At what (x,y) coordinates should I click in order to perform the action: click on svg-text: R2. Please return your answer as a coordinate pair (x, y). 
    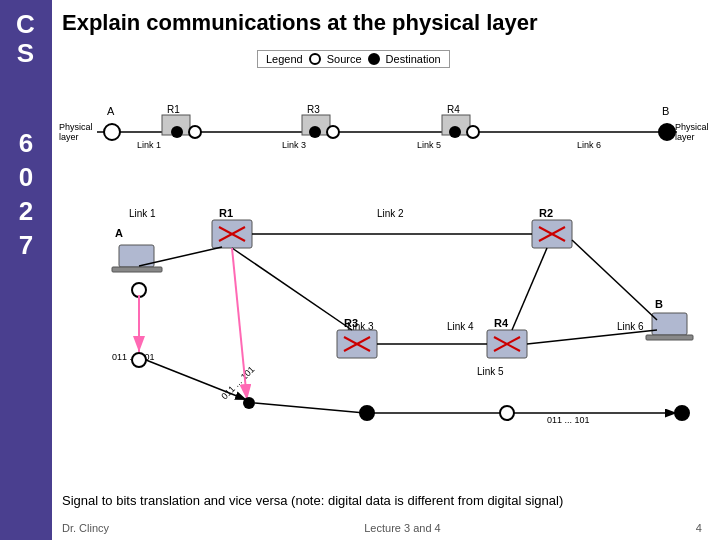
    Looking at the image, I should click on (546, 213).